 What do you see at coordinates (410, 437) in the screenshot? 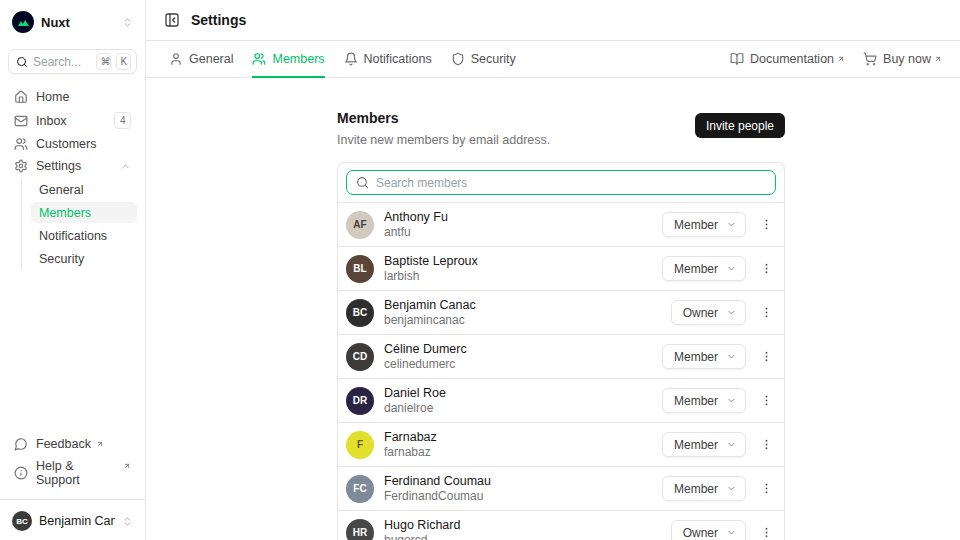
I see `member-name: Farnabaz` at bounding box center [410, 437].